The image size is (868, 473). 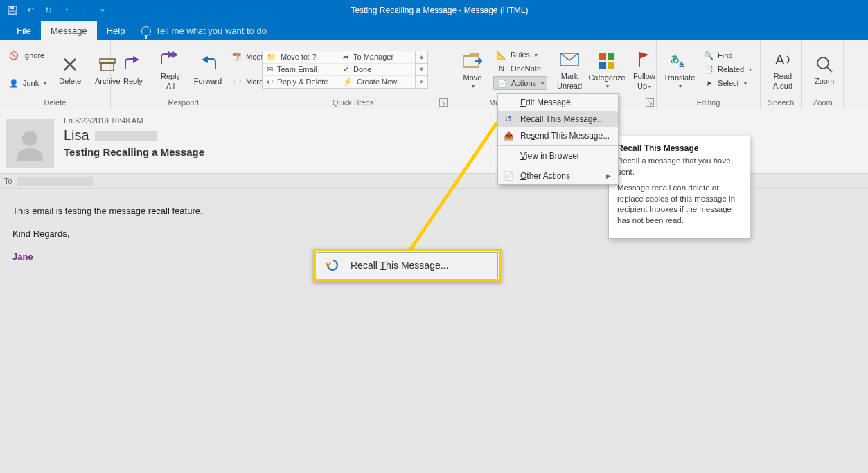 I want to click on group-speech: A ReadAloud Speech, so click(x=781, y=75).